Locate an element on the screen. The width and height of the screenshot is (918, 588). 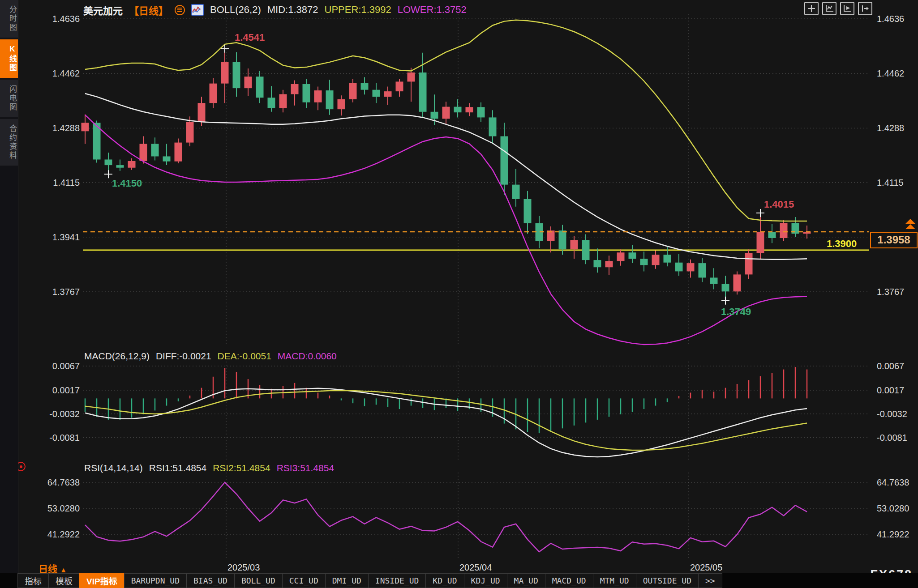
tab-macd-ud: MACD_UD is located at coordinates (569, 581).